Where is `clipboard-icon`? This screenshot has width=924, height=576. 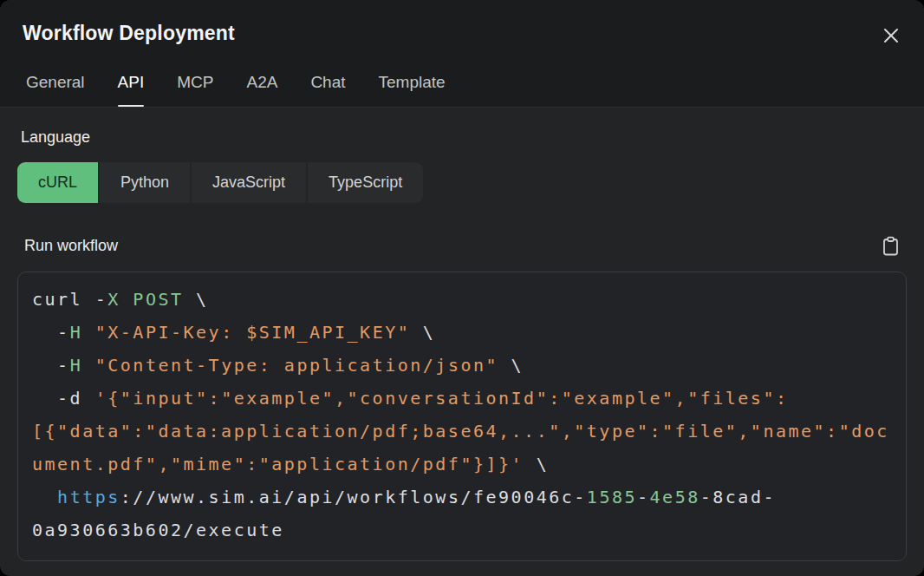 clipboard-icon is located at coordinates (891, 246).